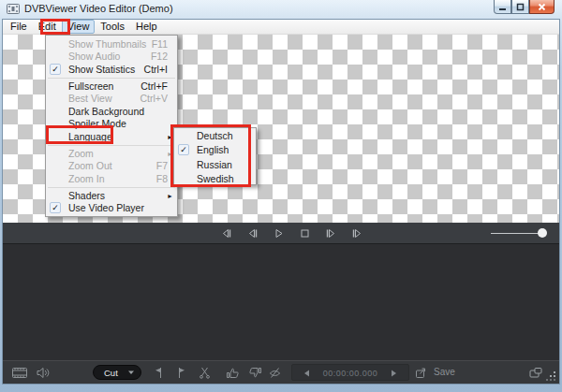 The height and width of the screenshot is (392, 562). What do you see at coordinates (421, 372) in the screenshot?
I see `save-icon` at bounding box center [421, 372].